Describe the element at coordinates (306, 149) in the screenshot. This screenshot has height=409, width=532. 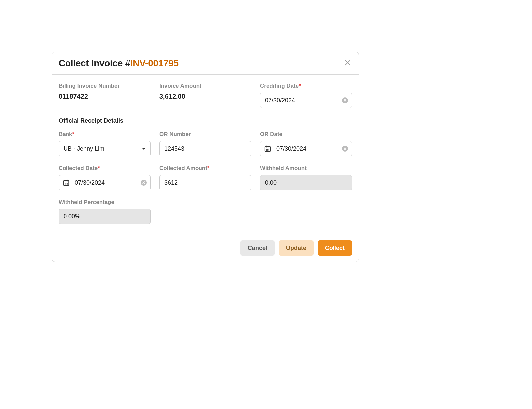
I see `or-date-input` at that location.